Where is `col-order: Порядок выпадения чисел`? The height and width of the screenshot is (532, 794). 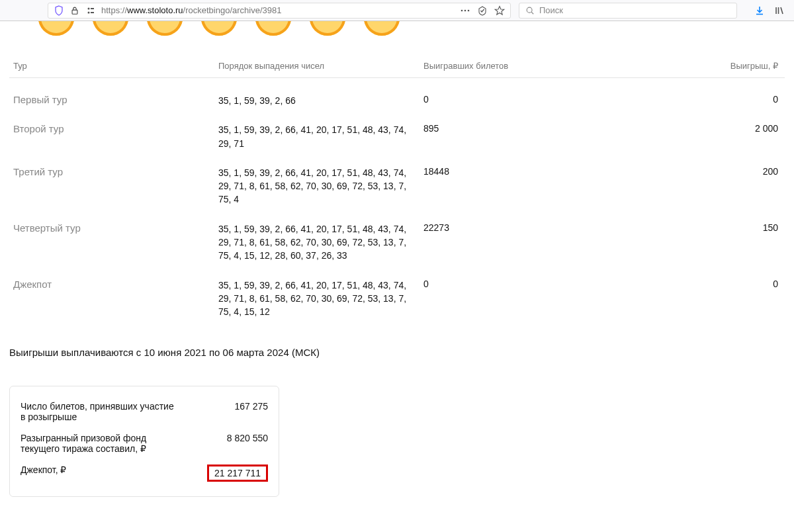
col-order: Порядок выпадения чисел is located at coordinates (317, 67).